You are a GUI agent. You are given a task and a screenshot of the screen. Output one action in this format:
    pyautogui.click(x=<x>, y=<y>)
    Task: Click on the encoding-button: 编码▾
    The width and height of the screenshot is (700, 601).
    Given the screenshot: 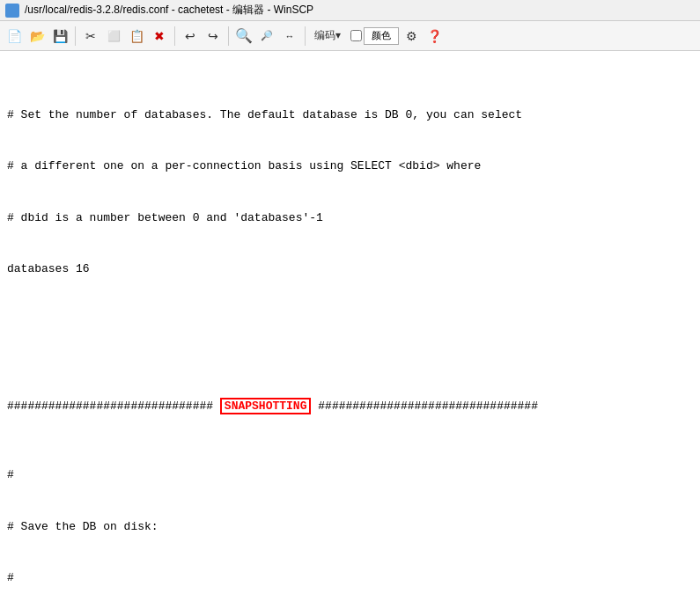 What is the action you would take?
    pyautogui.click(x=328, y=36)
    